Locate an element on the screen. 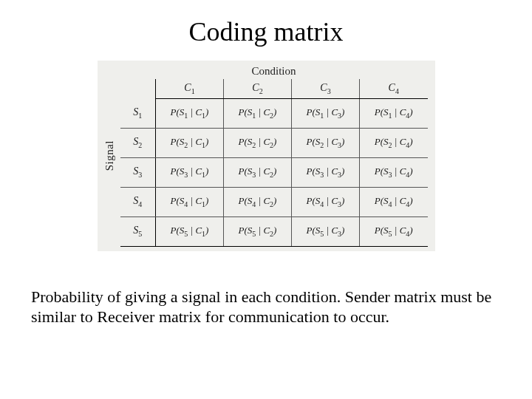  cell: P(S2 | C3) is located at coordinates (326, 143).